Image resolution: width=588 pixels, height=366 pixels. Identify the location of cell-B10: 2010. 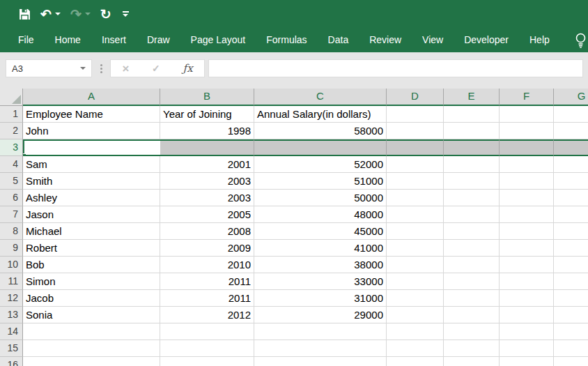
(208, 265).